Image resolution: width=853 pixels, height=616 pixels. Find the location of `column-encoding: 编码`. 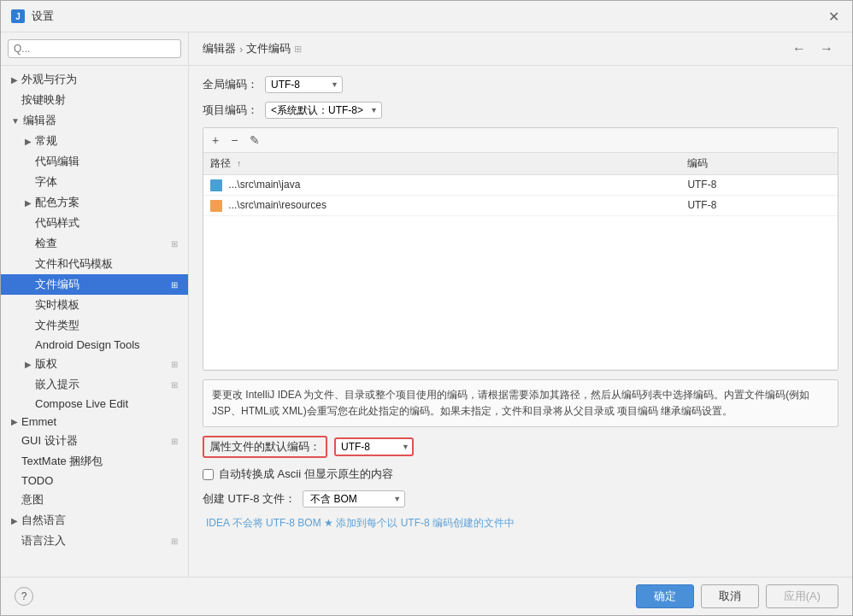

column-encoding: 编码 is located at coordinates (759, 164).